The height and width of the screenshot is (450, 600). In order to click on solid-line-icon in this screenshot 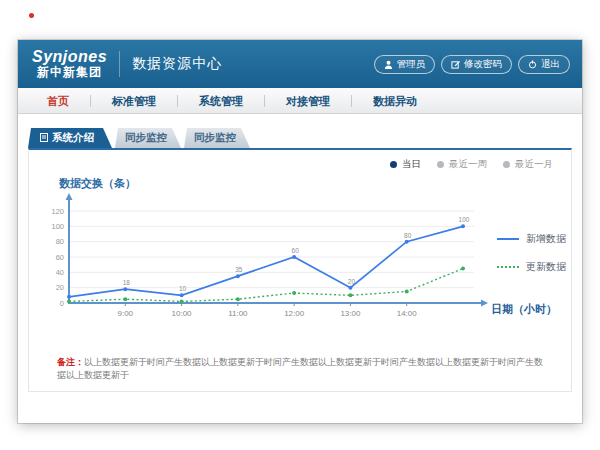, I will do `click(508, 239)`.